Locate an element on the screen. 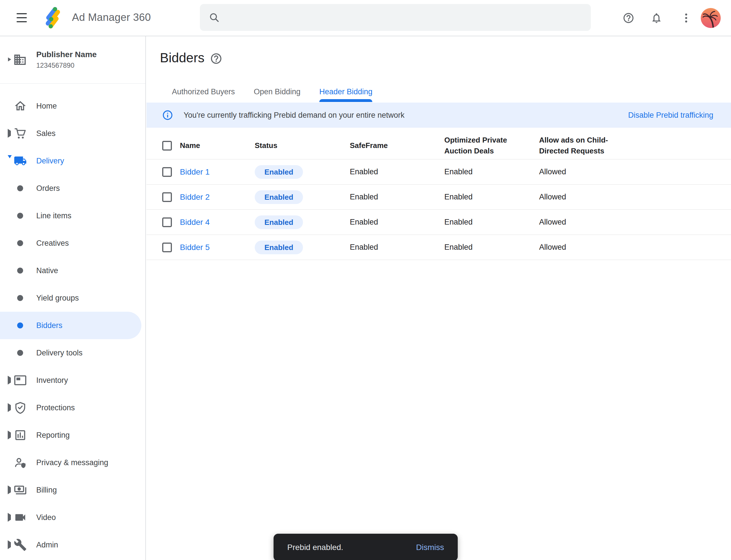  video-camera-icon is located at coordinates (20, 517).